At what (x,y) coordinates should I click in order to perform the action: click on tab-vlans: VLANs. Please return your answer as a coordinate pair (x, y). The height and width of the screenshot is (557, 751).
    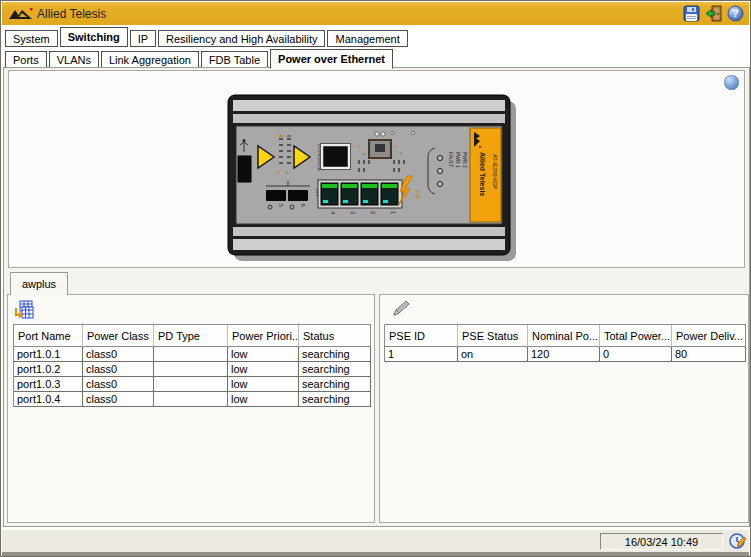
    Looking at the image, I should click on (74, 60).